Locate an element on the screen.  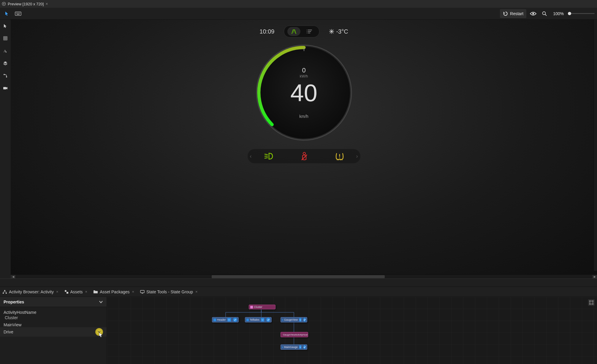
tab-activity-browser: Activity Browser: Activity × is located at coordinates (30, 292).